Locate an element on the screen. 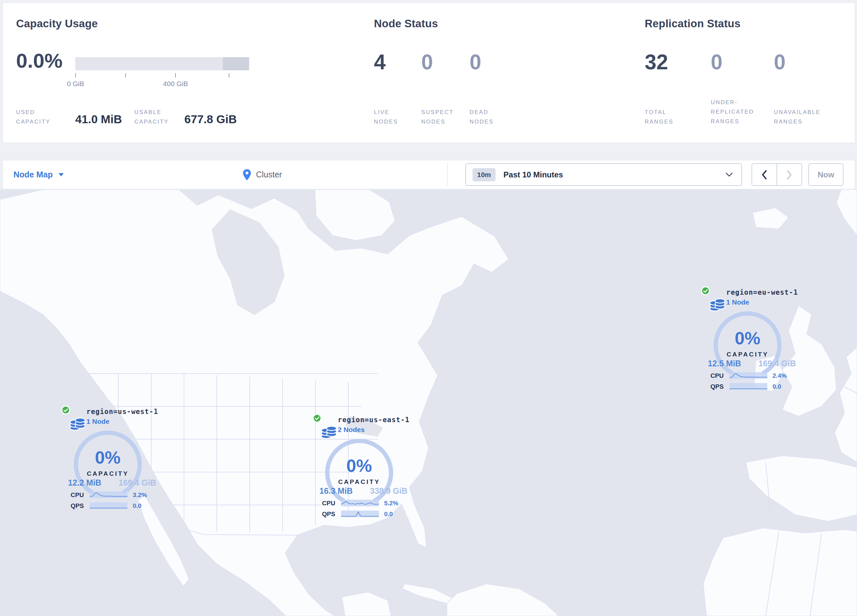  suspect-nodes-label: SUSPECT NODES is located at coordinates (444, 117).